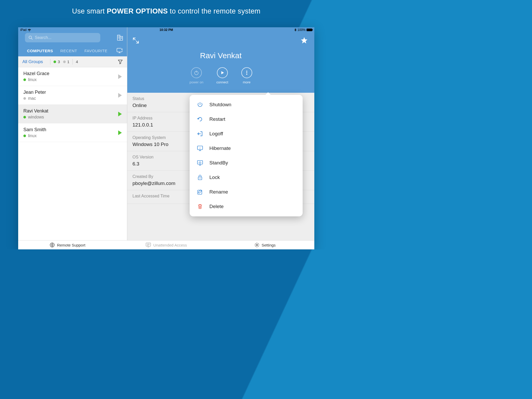  What do you see at coordinates (220, 105) in the screenshot?
I see `menu-label: Shutdown` at bounding box center [220, 105].